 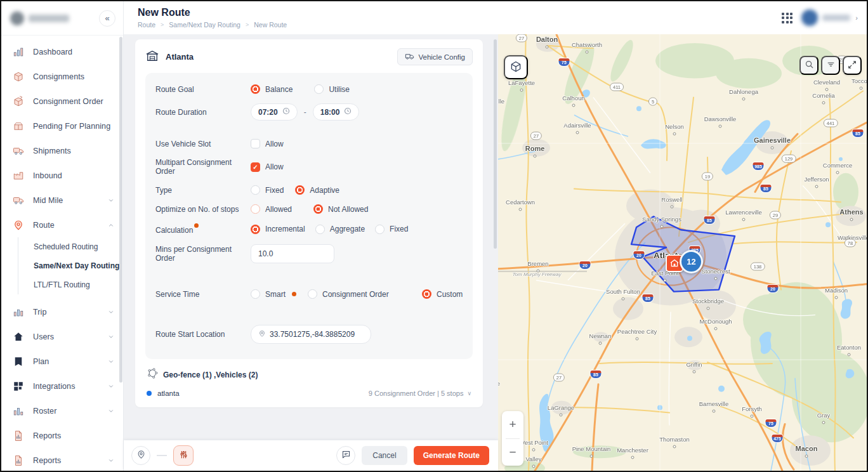 What do you see at coordinates (111, 411) in the screenshot?
I see `chevron-down-icon` at bounding box center [111, 411].